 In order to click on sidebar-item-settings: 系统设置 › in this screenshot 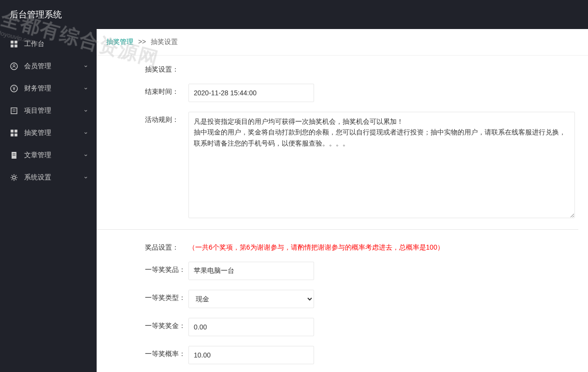, I will do `click(48, 178)`.